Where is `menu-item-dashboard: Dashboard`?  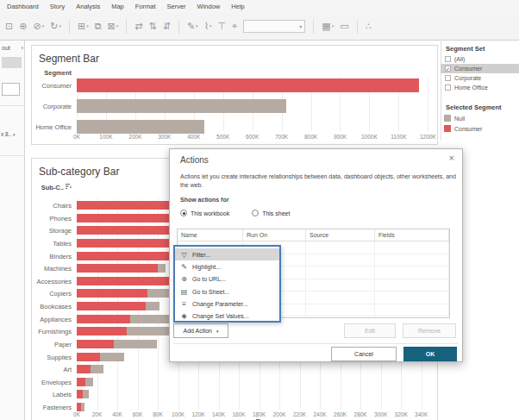
menu-item-dashboard: Dashboard is located at coordinates (22, 7).